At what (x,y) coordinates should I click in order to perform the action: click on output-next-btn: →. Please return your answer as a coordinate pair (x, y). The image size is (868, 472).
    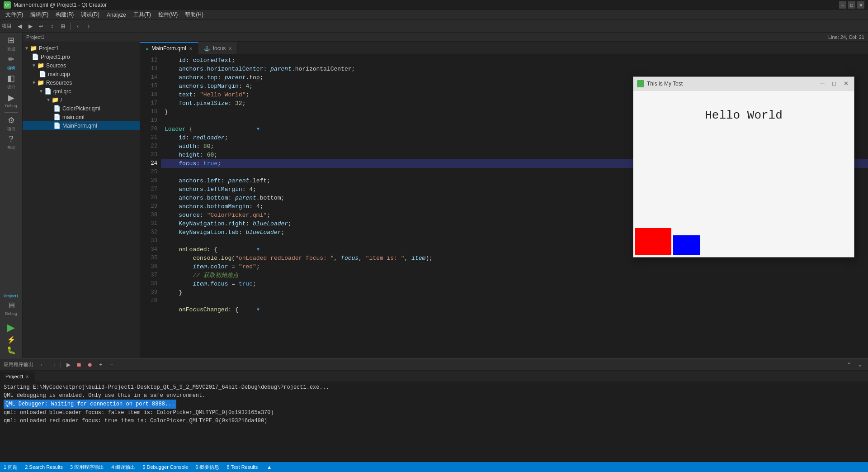
    Looking at the image, I should click on (53, 365).